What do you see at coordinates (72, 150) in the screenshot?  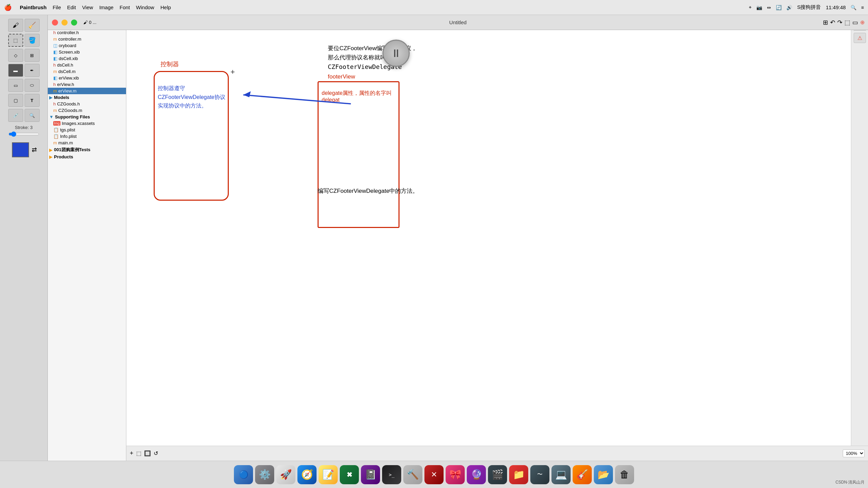 I see `tree-label-tests: 001团购案例Tests` at bounding box center [72, 150].